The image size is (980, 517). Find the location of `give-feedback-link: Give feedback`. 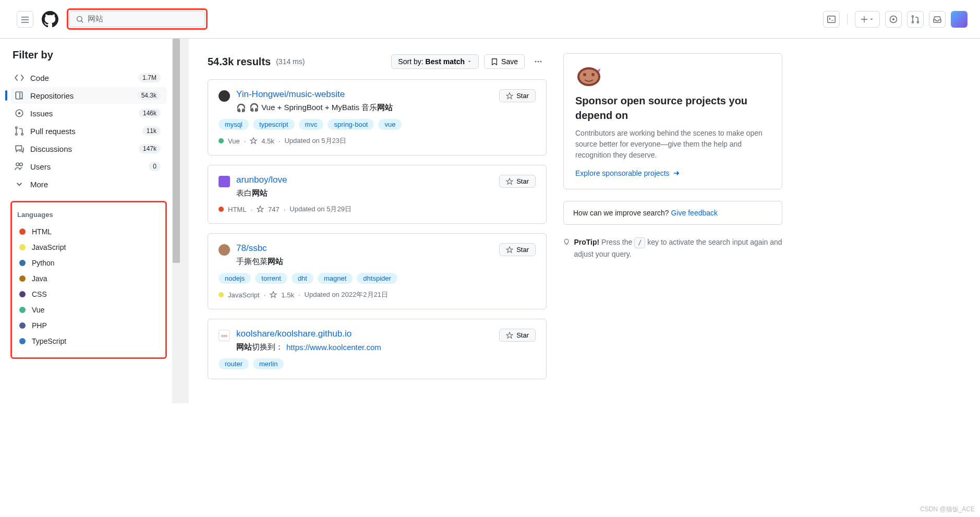

give-feedback-link: Give feedback is located at coordinates (695, 213).